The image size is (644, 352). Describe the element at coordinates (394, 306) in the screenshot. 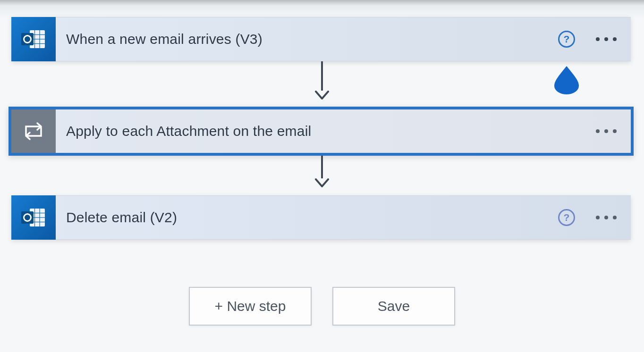

I see `button-label: Save` at that location.